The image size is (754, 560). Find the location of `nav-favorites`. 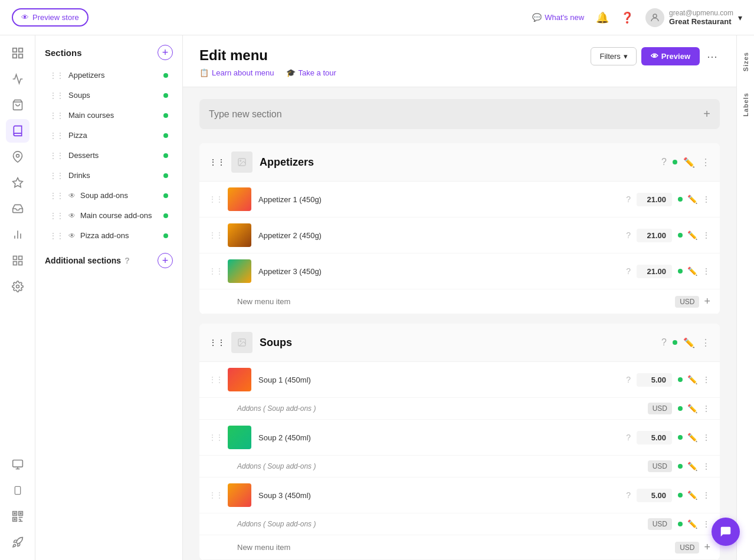

nav-favorites is located at coordinates (18, 183).